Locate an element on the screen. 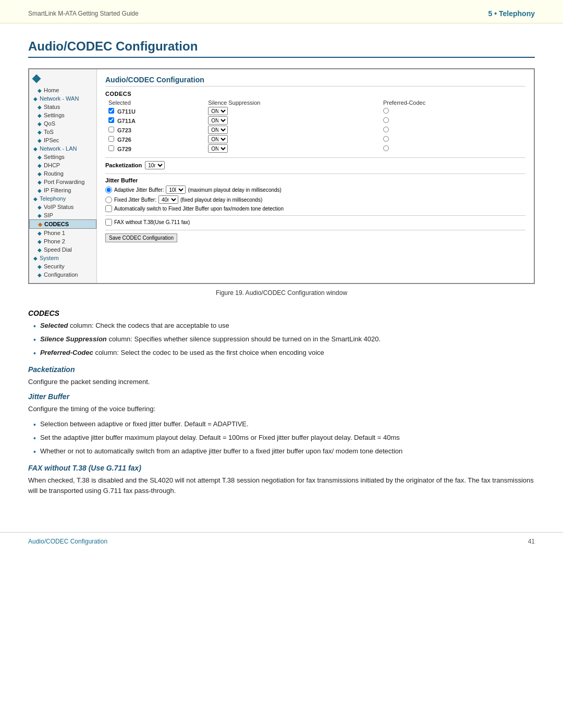 The image size is (563, 728). sidebar-item-voip-status: ◆ VoIP Status is located at coordinates (63, 207).